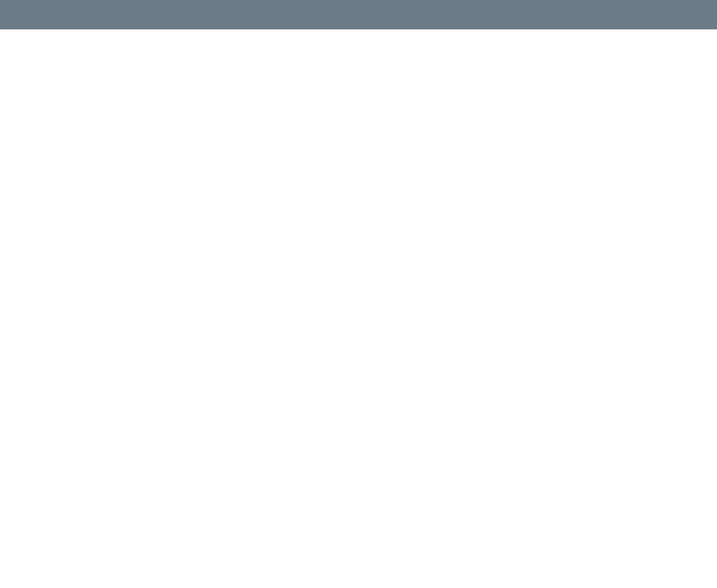 The image size is (717, 588). What do you see at coordinates (387, 15) in the screenshot?
I see `header-dependency` at bounding box center [387, 15].